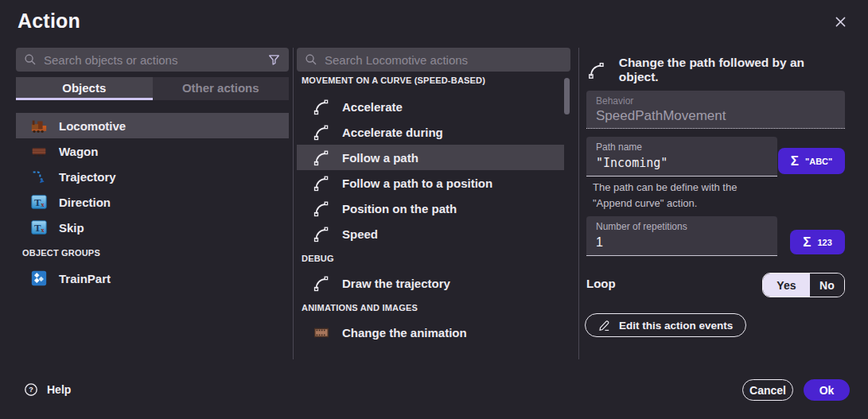  What do you see at coordinates (430, 208) in the screenshot?
I see `action-row-position-on-the-path: Position on the path` at bounding box center [430, 208].